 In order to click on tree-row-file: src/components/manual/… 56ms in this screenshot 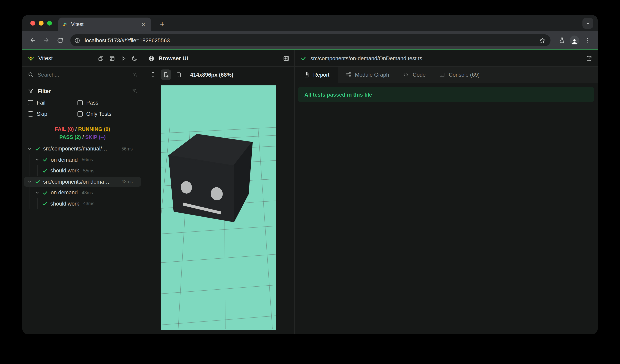, I will do `click(83, 149)`.